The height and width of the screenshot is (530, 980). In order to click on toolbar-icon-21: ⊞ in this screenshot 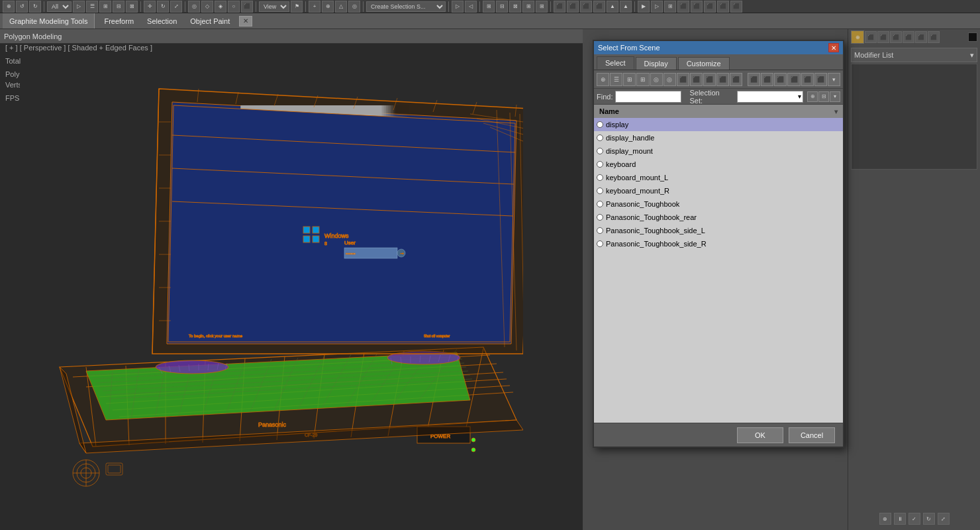, I will do `click(489, 7)`.